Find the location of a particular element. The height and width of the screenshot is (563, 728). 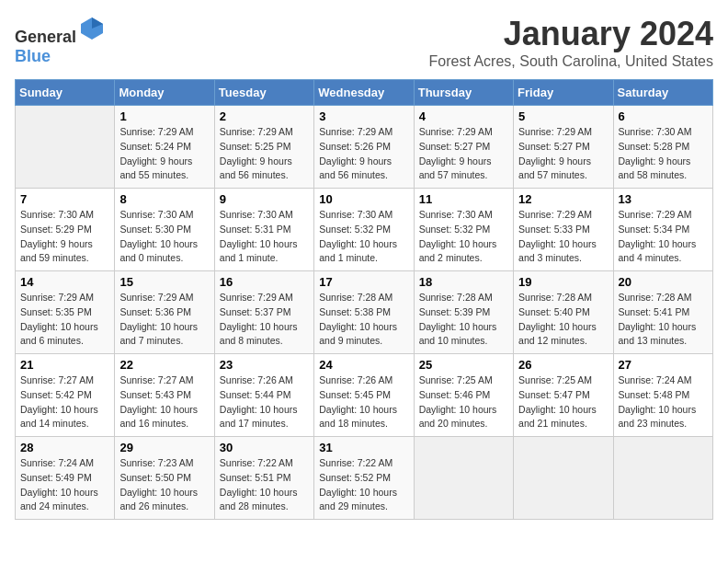

day-number: 31 is located at coordinates (364, 447).